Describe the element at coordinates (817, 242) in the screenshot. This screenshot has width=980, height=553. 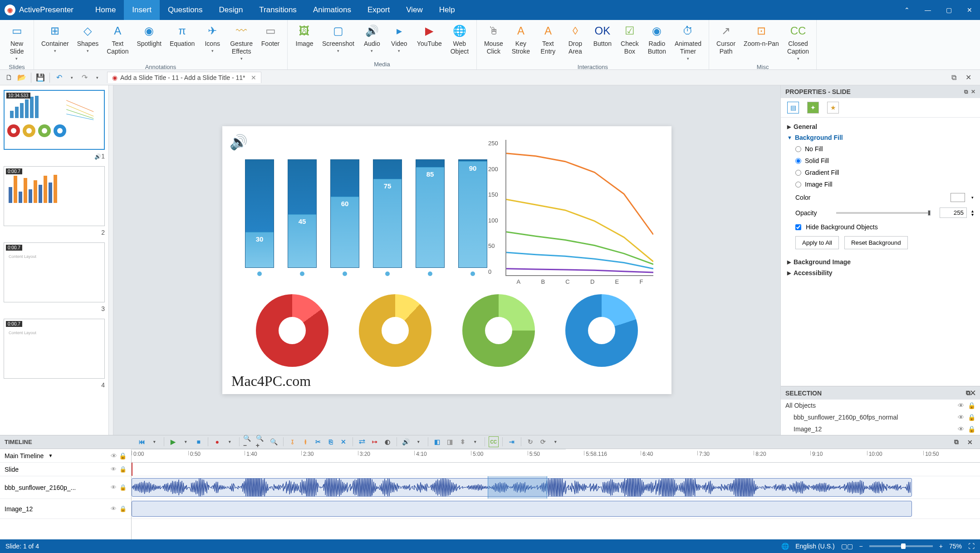
I see `apply-to-all-button: Apply to All` at that location.